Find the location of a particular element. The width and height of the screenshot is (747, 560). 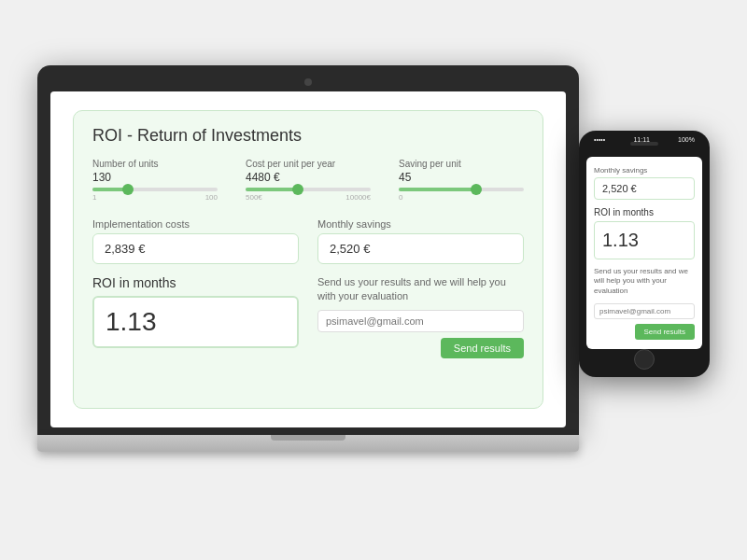

phone-home-button is located at coordinates (644, 359).